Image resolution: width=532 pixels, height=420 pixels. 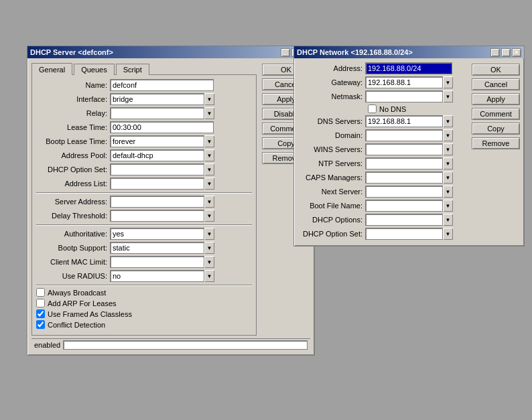 I want to click on server-address-dropdown: ▼, so click(x=162, y=202).